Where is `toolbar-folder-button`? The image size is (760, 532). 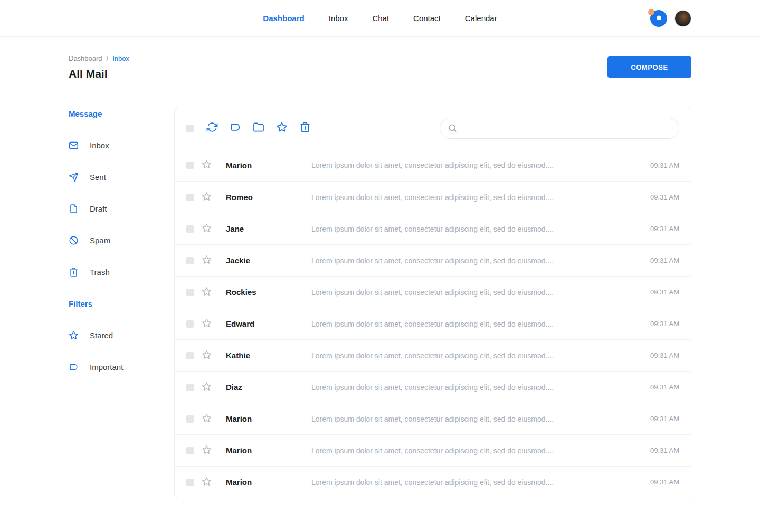
toolbar-folder-button is located at coordinates (259, 128).